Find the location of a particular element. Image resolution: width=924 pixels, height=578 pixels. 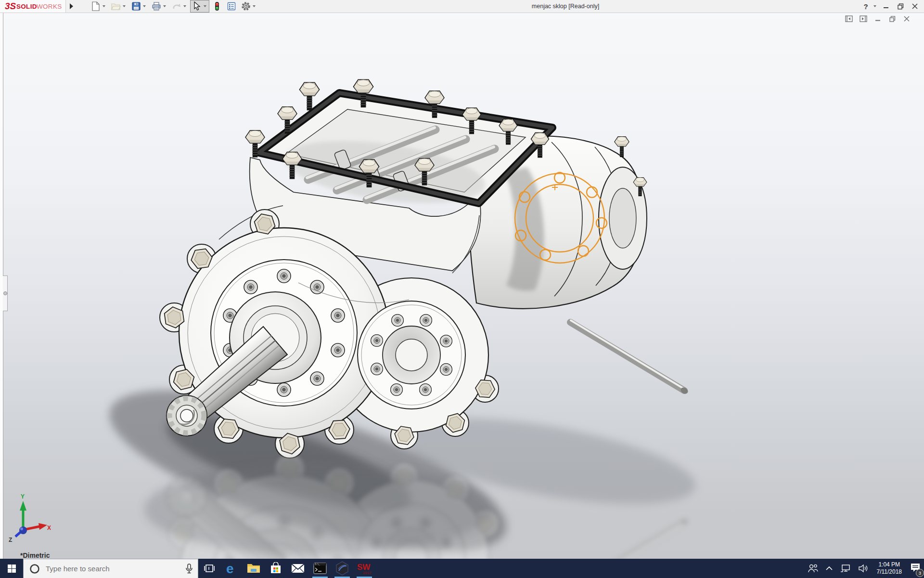

select-tool-button is located at coordinates (200, 6).